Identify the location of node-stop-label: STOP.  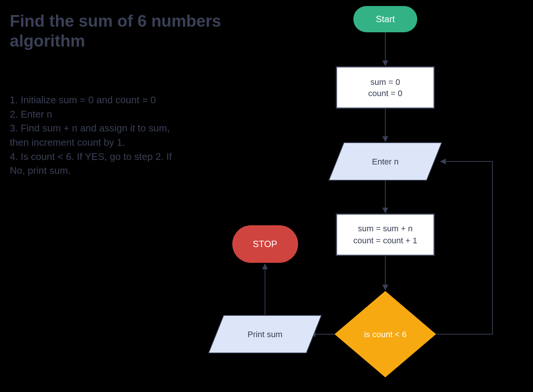
(265, 244).